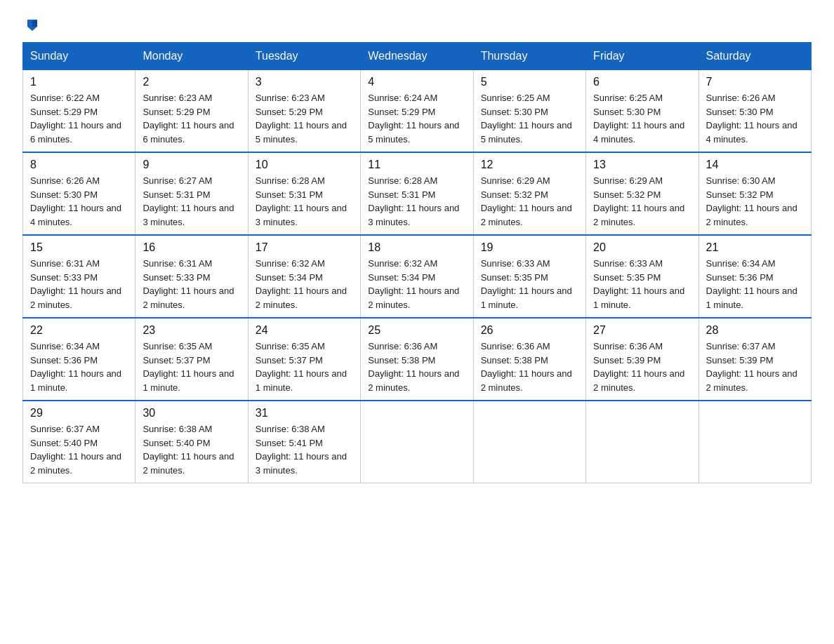  I want to click on weekday-header-saturday: Saturday, so click(755, 56).